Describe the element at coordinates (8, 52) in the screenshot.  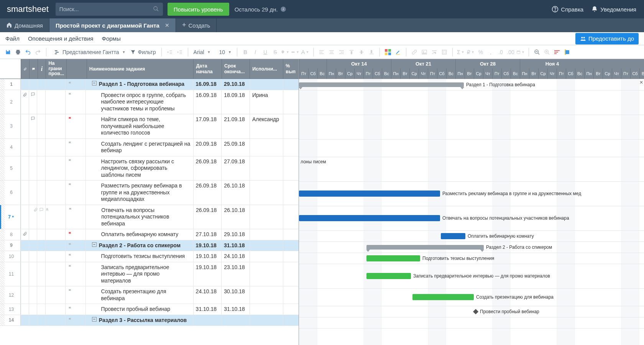
I see `save-icon` at that location.